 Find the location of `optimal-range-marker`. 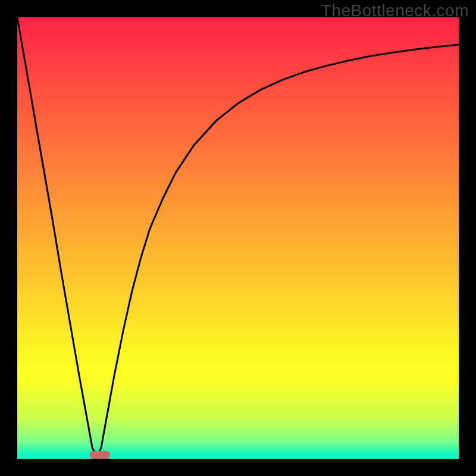

optimal-range-marker is located at coordinates (100, 455).